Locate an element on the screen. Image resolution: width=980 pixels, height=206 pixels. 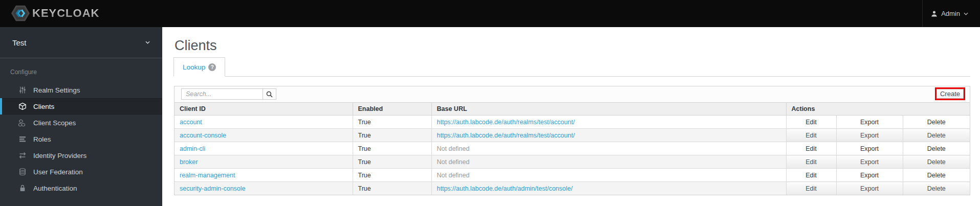
sidebar-item-label: Identity Providers is located at coordinates (60, 155).